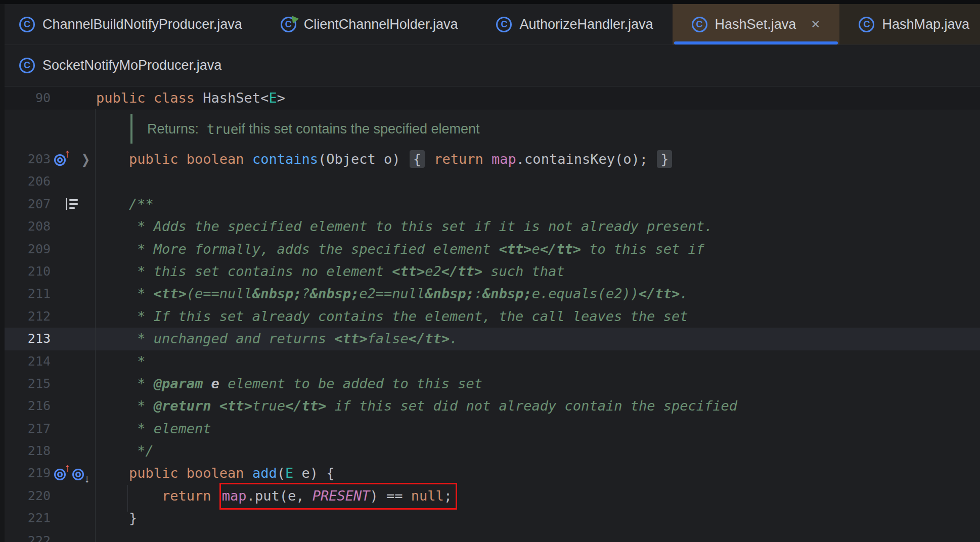  What do you see at coordinates (74, 204) in the screenshot?
I see `icon-bar` at bounding box center [74, 204].